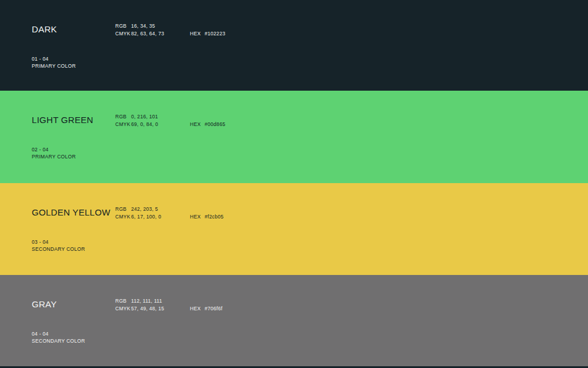 This screenshot has height=368, width=588. I want to click on cmyk-row: CMYK57, 49, 48, 15, so click(140, 309).